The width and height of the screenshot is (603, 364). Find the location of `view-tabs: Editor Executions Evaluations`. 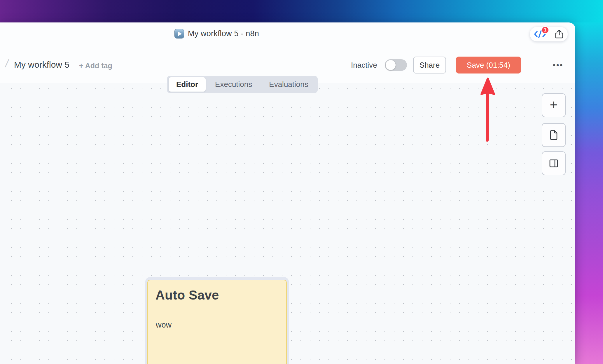

view-tabs: Editor Executions Evaluations is located at coordinates (242, 85).